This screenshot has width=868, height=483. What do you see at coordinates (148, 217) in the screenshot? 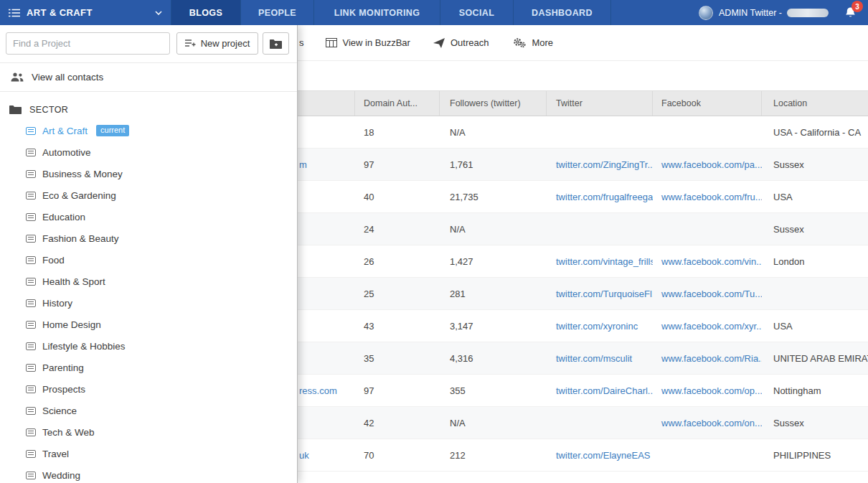
I see `sidebar-item-education: Education` at bounding box center [148, 217].